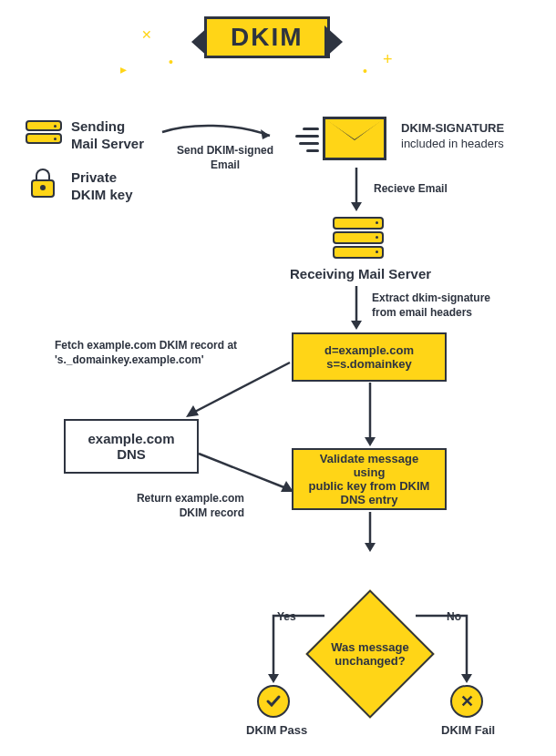  I want to click on arrow-fetch-label: Fetch example.com DKIM record at 's._dom…, so click(160, 353).